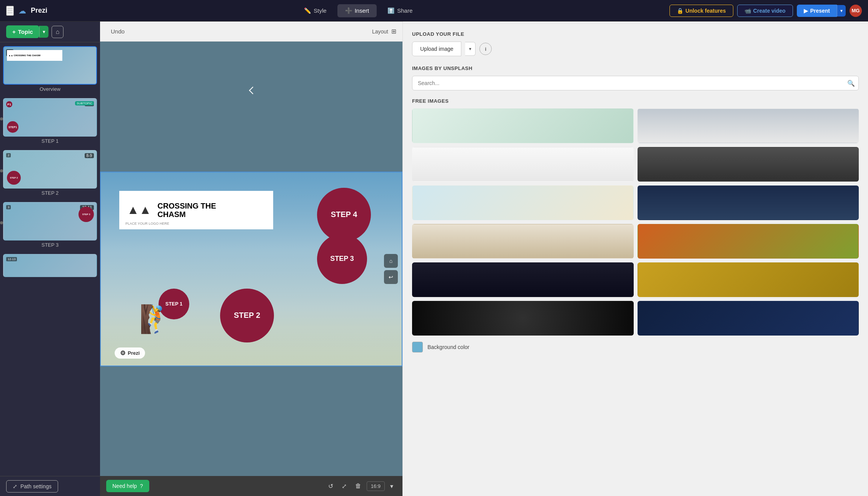  Describe the element at coordinates (50, 69) in the screenshot. I see `slide-item-wrapper-1: 1 ▲▲ CROSSING THE CHASM S4 S3 S2 S1 Over…` at that location.